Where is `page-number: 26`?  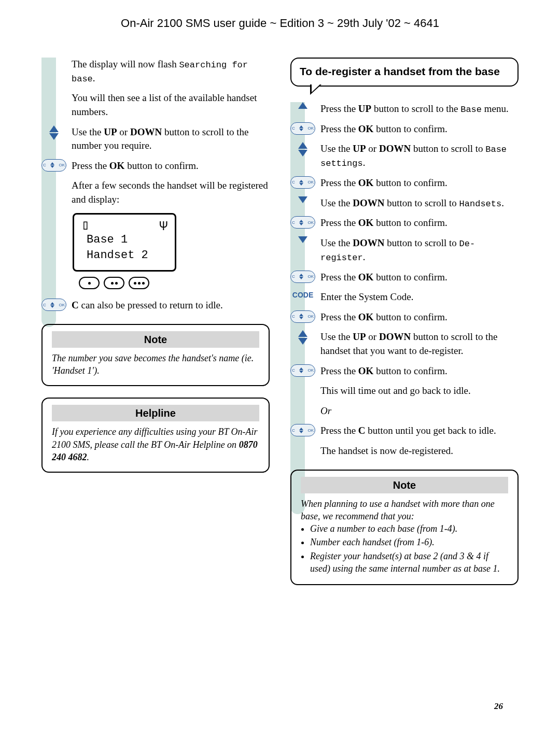
page-number: 26 is located at coordinates (499, 706).